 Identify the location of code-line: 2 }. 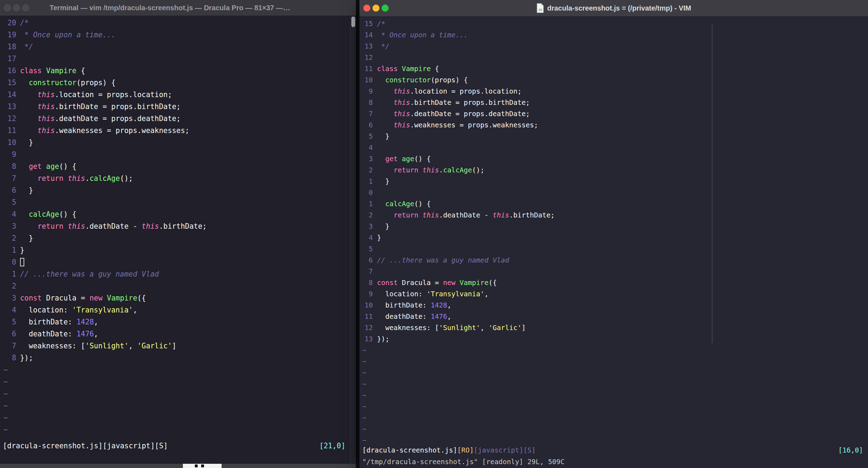
(178, 238).